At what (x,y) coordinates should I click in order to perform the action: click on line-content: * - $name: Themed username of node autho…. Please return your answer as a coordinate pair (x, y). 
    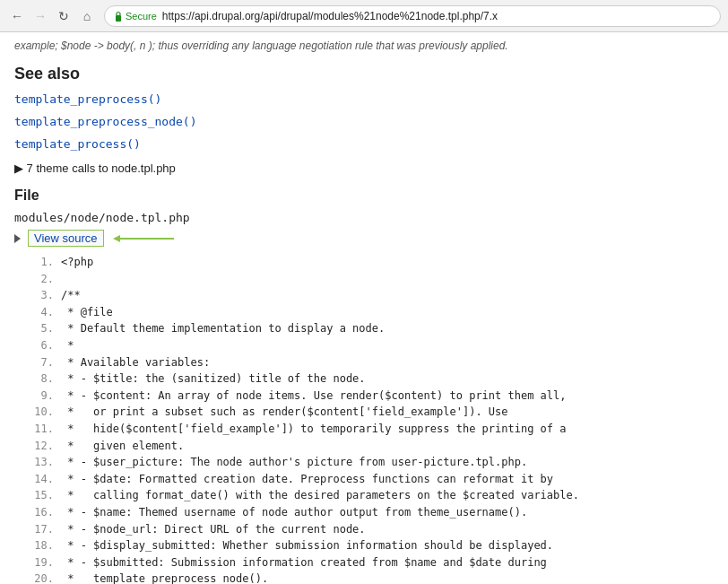
    Looking at the image, I should click on (294, 513).